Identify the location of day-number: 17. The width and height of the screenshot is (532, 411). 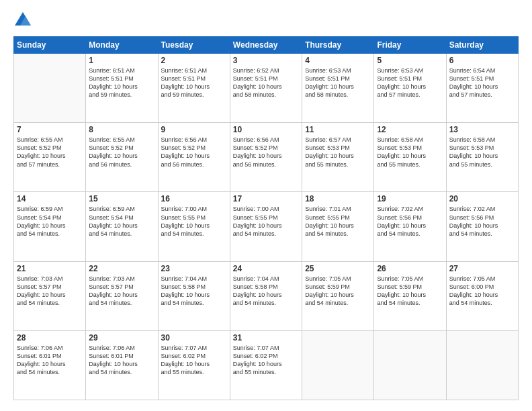
(266, 199).